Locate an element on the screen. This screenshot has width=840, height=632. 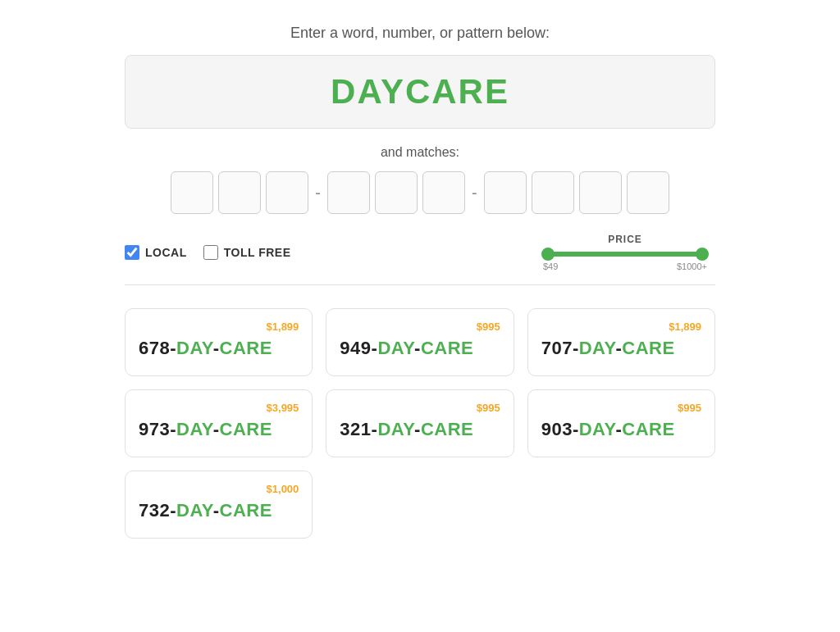
phone-card: $1,000732-DAY-CARE is located at coordinates (218, 505).